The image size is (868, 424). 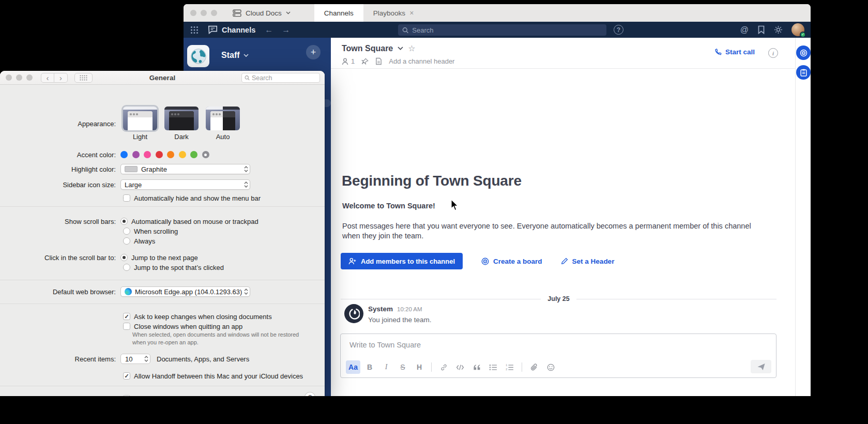 I want to click on show-all-grid-icon, so click(x=84, y=78).